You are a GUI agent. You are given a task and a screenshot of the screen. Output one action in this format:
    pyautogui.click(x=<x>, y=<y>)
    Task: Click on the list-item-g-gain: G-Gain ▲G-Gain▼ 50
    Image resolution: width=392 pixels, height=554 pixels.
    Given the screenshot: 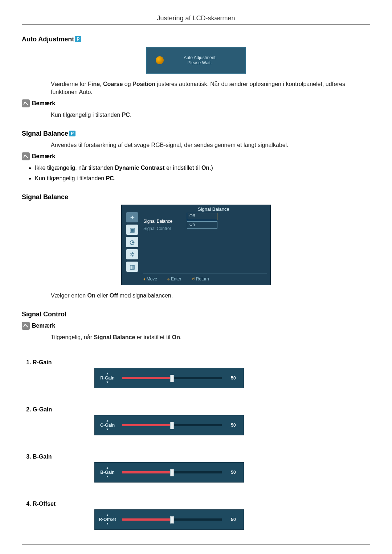 What is the action you would take?
    pyautogui.click(x=201, y=421)
    